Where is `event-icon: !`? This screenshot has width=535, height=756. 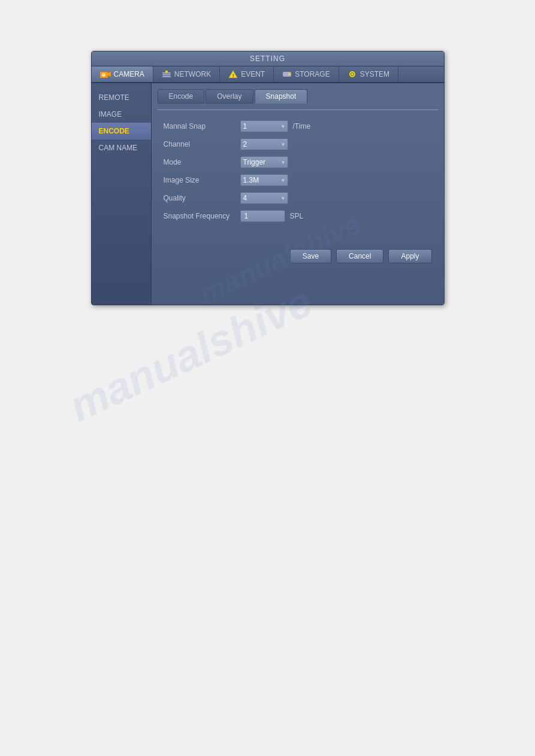
event-icon: ! is located at coordinates (233, 74).